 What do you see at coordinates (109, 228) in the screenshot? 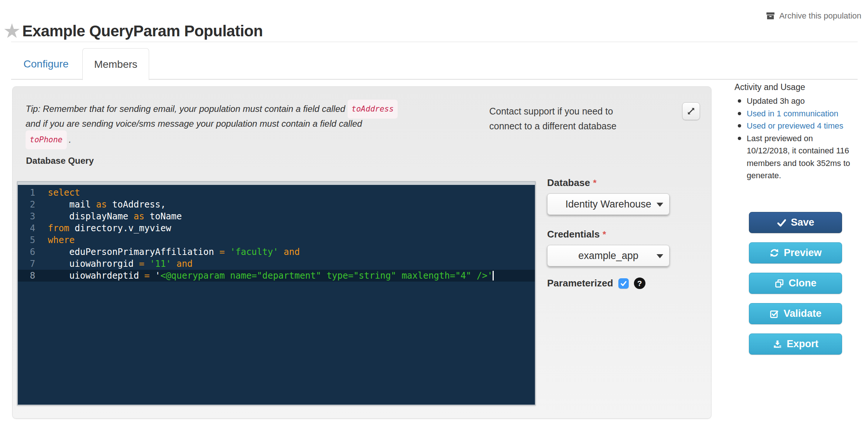
I see `code-text: from directory.v_myview` at bounding box center [109, 228].